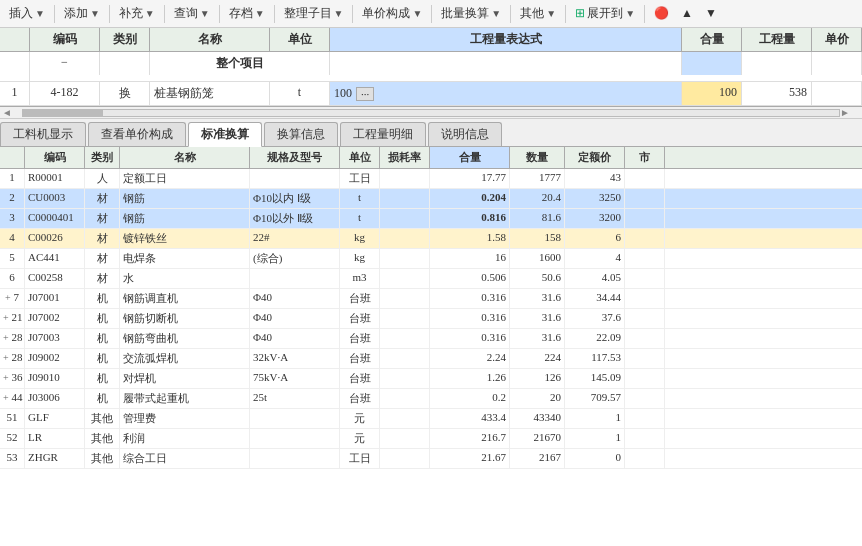  Describe the element at coordinates (55, 278) in the screenshot. I see `row-code: C00258` at that location.